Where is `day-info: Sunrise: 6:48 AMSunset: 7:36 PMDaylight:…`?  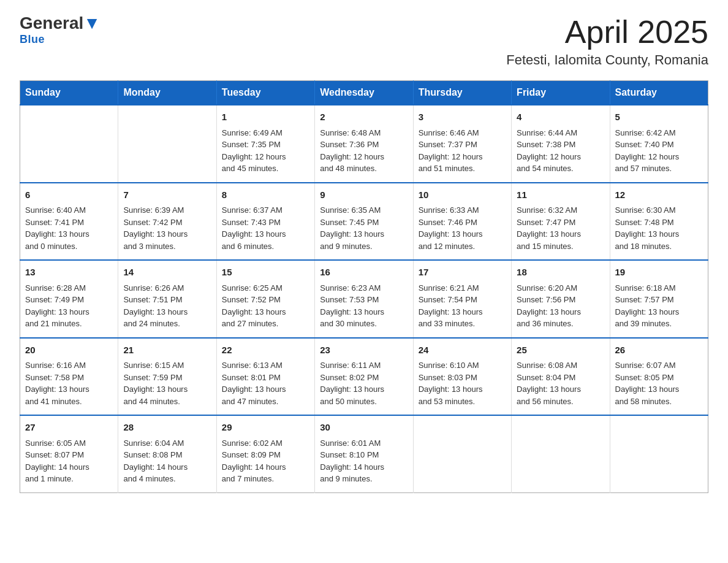 day-info: Sunrise: 6:48 AMSunset: 7:36 PMDaylight:… is located at coordinates (364, 151).